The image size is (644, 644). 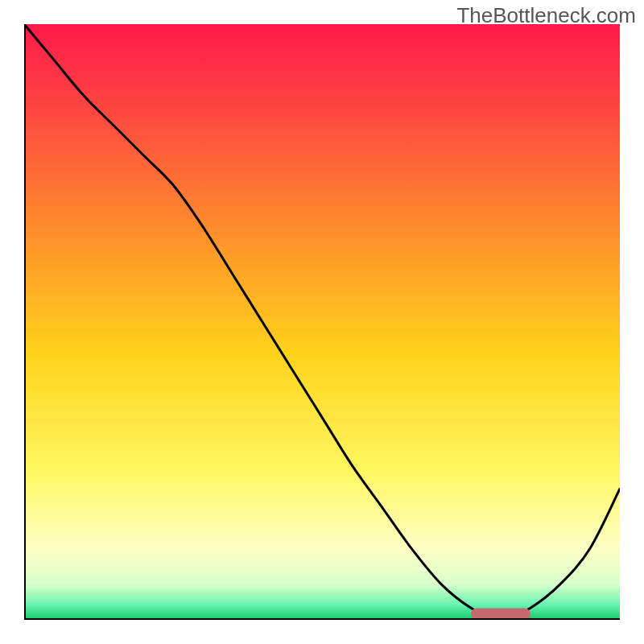 What do you see at coordinates (546, 16) in the screenshot?
I see `watermark-text: TheBottleneck.com` at bounding box center [546, 16].